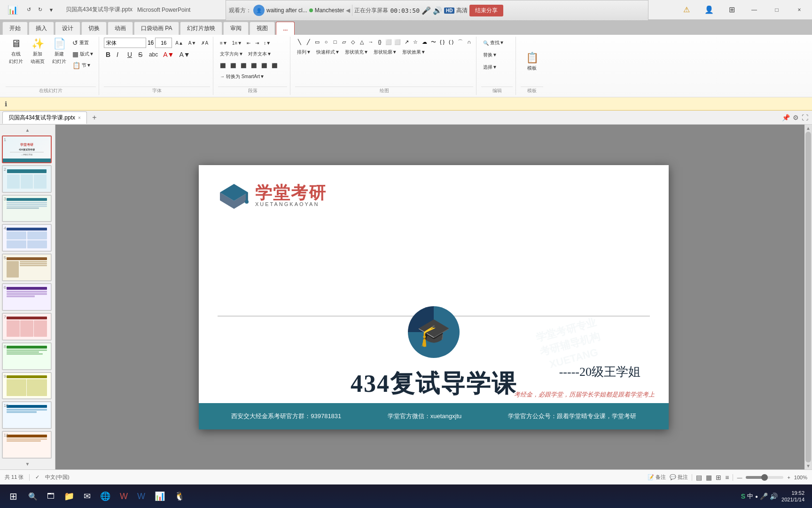  What do you see at coordinates (532, 62) in the screenshot?
I see `template-btn: 📋 模板` at bounding box center [532, 62].